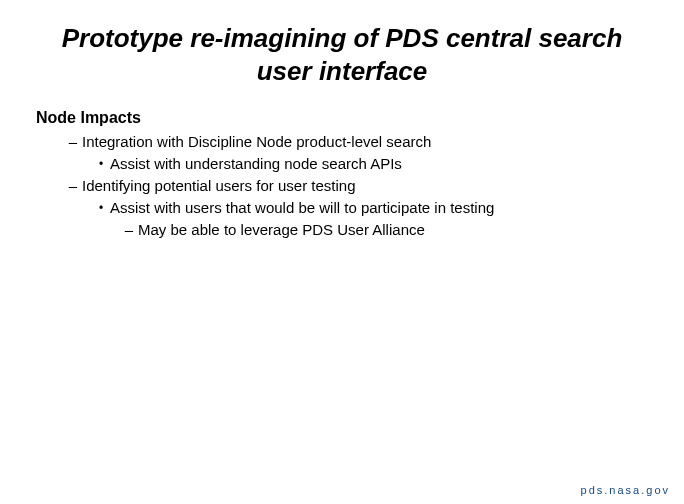 The height and width of the screenshot is (504, 684). I want to click on slide-title: Prototype re-imagining of PDS central se…, so click(342, 54).